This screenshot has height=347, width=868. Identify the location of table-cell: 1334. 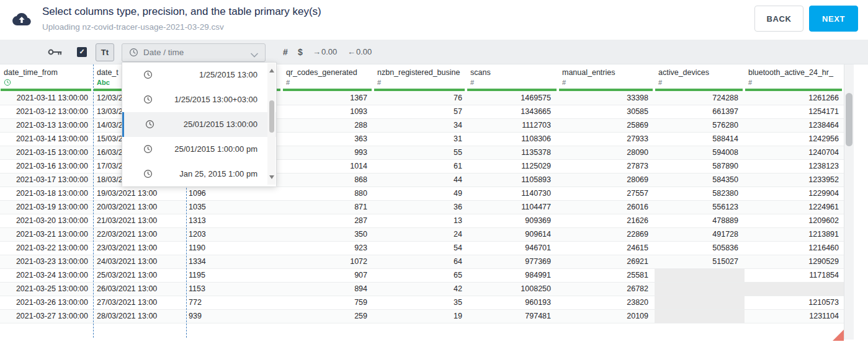
(235, 261).